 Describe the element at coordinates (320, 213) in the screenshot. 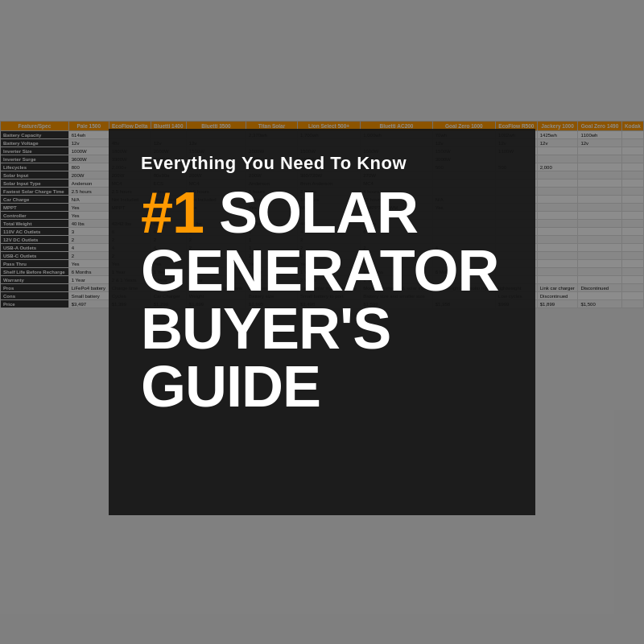

I see `title-line1: #1 SOLAR` at that location.